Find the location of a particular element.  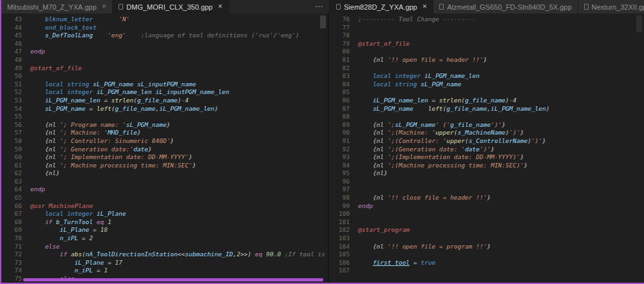

code-text: {nl ';(Machine processing time: MIN:SEC)… is located at coordinates (439, 166).